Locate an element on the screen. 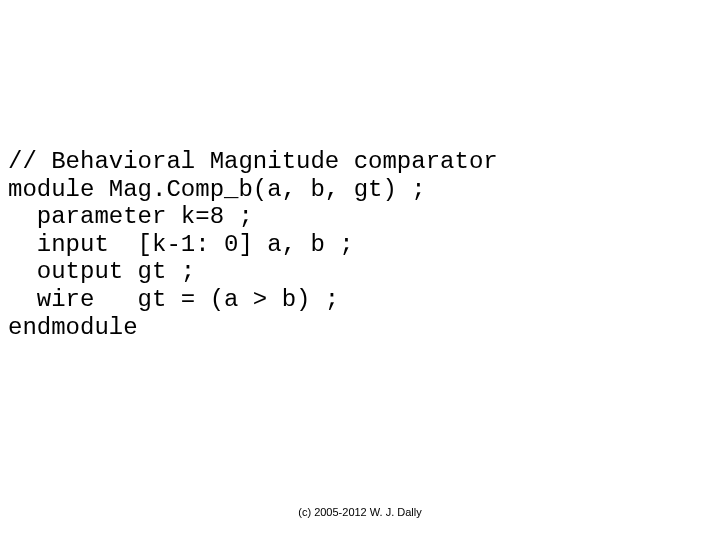 The height and width of the screenshot is (540, 720). code-line-1: // Behavioral Magnitude comparator is located at coordinates (253, 162).